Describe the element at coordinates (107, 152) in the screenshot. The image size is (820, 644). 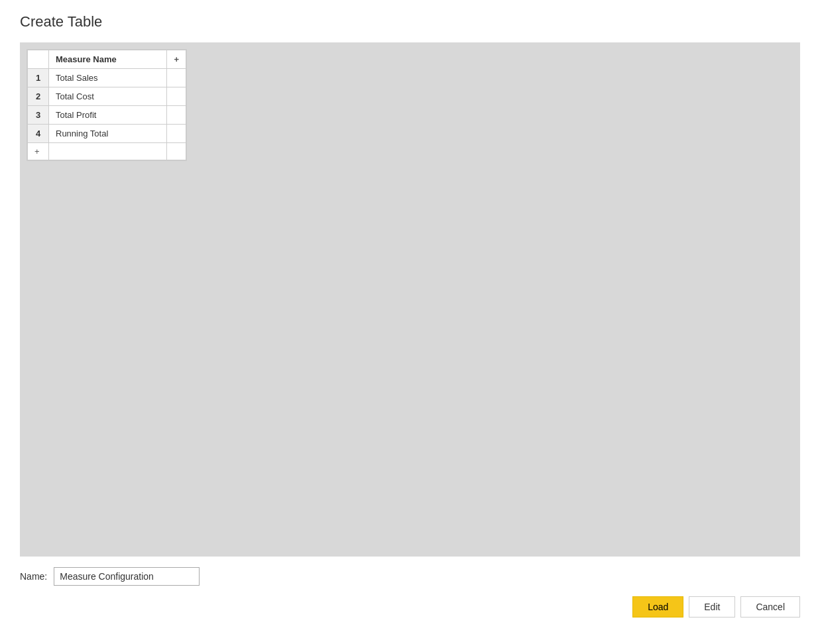
I see `add-row: +` at that location.